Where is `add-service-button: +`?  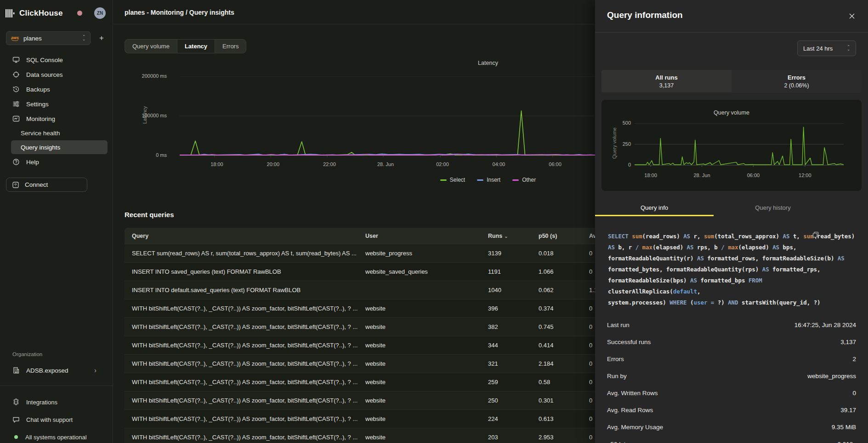 add-service-button: + is located at coordinates (102, 38).